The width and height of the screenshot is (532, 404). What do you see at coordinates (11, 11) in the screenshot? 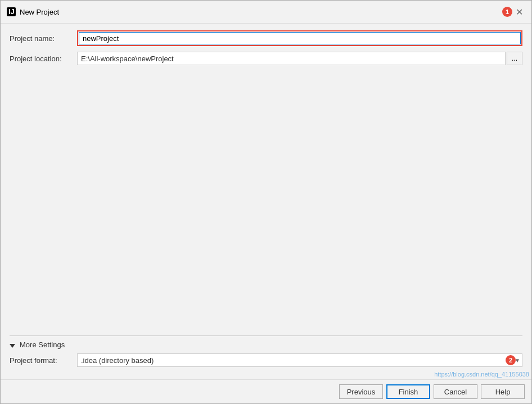
I see `svg-text: IJ` at bounding box center [11, 11].